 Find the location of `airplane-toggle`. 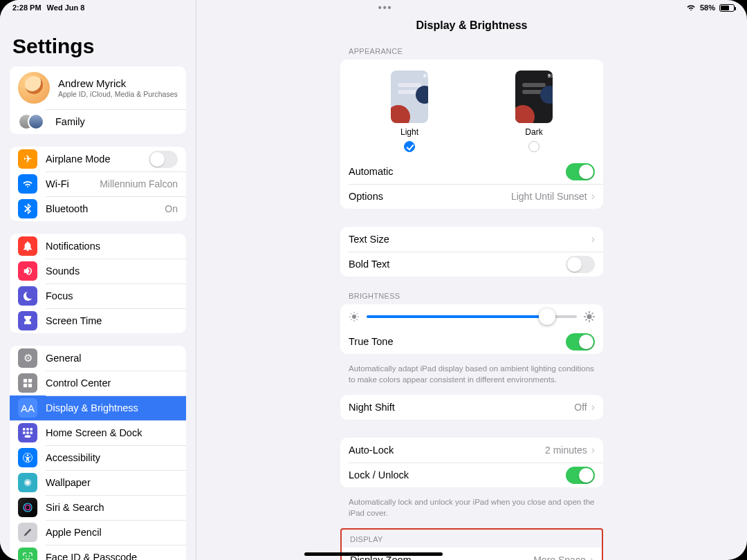

airplane-toggle is located at coordinates (163, 159).